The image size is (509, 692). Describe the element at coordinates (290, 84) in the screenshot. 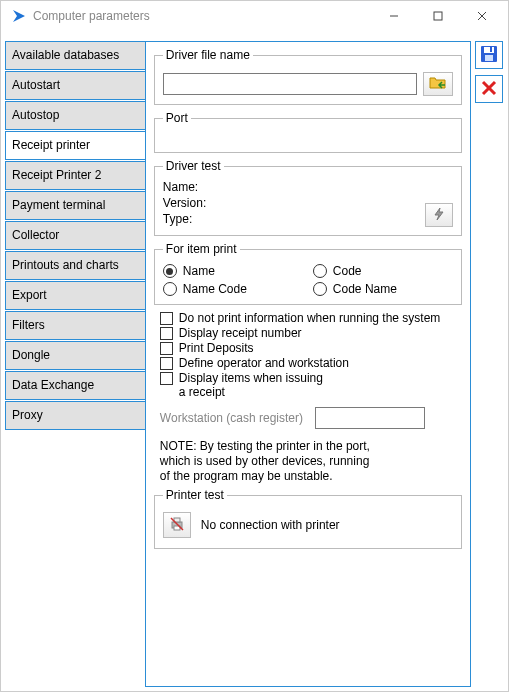

I see `driver-file-input` at that location.